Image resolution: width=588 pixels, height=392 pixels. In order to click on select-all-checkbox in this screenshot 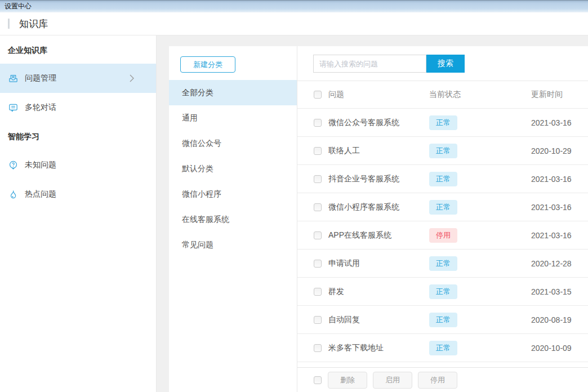, I will do `click(318, 95)`.